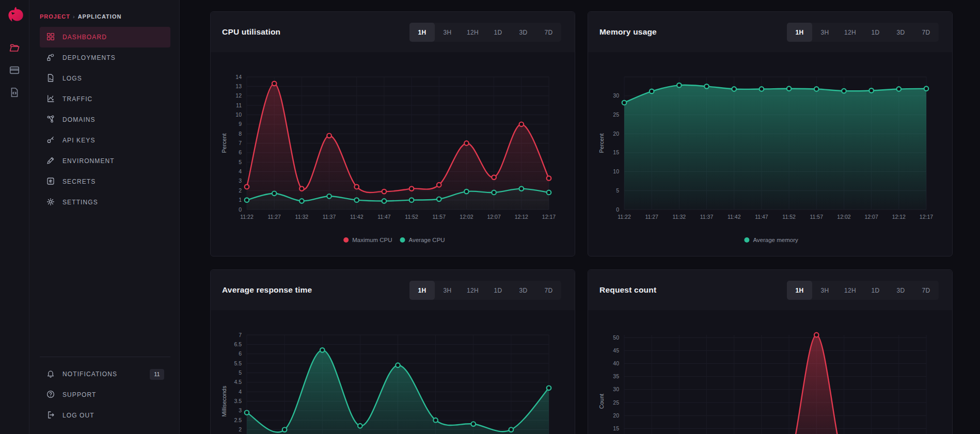 Image resolution: width=980 pixels, height=434 pixels. Describe the element at coordinates (105, 182) in the screenshot. I see `sidebar-item-secrets: SECRETS` at that location.